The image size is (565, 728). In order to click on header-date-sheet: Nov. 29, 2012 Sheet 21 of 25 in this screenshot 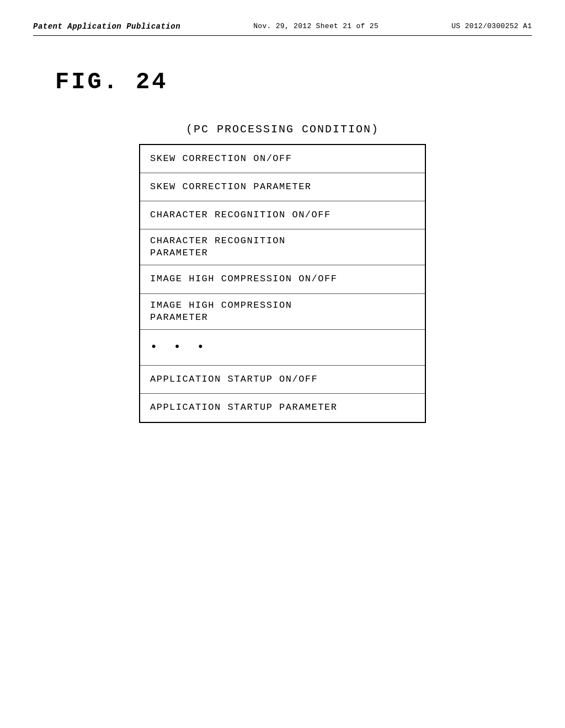, I will do `click(316, 26)`.